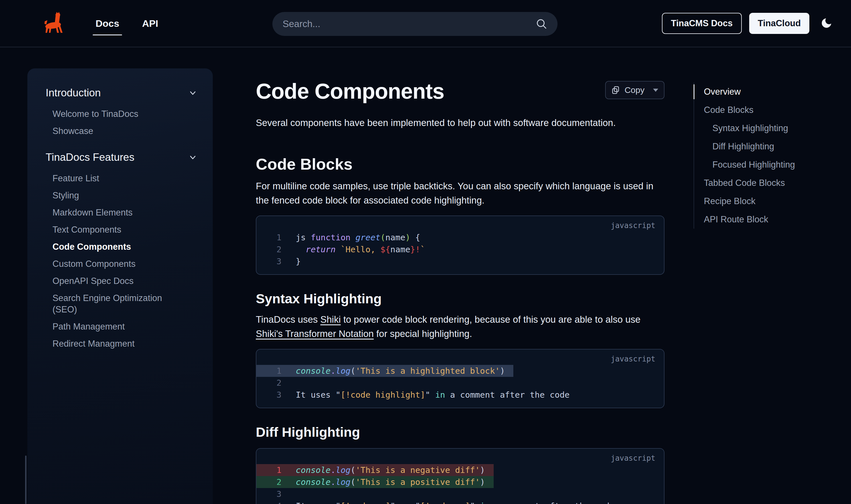 The height and width of the screenshot is (504, 851). What do you see at coordinates (460, 432) in the screenshot?
I see `section-heading-diff-highlighting: Diff Highlighting` at bounding box center [460, 432].